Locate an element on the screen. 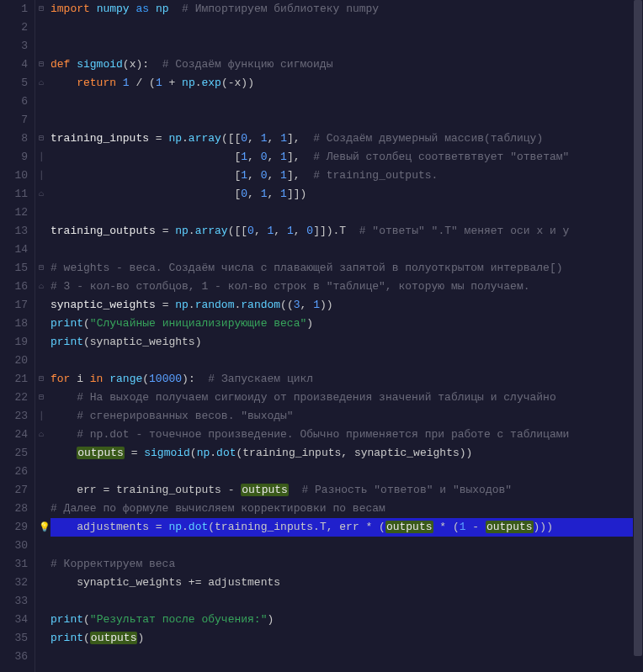 The width and height of the screenshot is (643, 672). code-line: outputs = sigmoid(np.dot(training_inputs… is located at coordinates (347, 453).